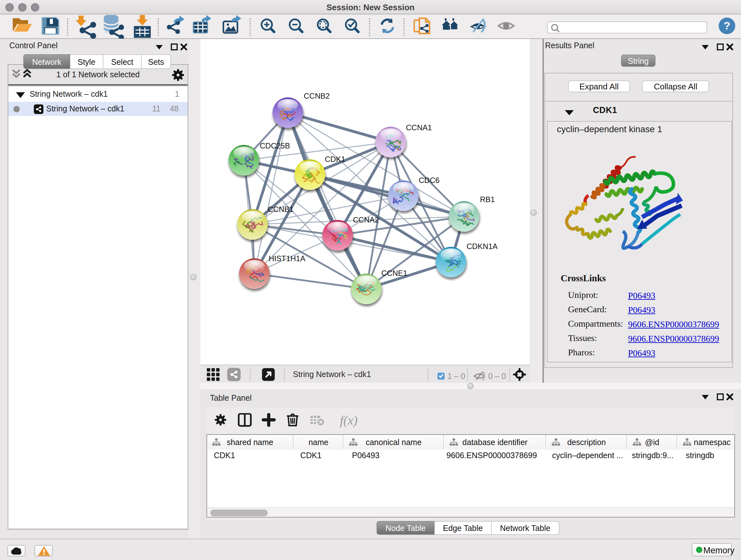 This screenshot has height=560, width=741. Describe the element at coordinates (456, 376) in the screenshot. I see `svg-text: 1 – 0` at that location.